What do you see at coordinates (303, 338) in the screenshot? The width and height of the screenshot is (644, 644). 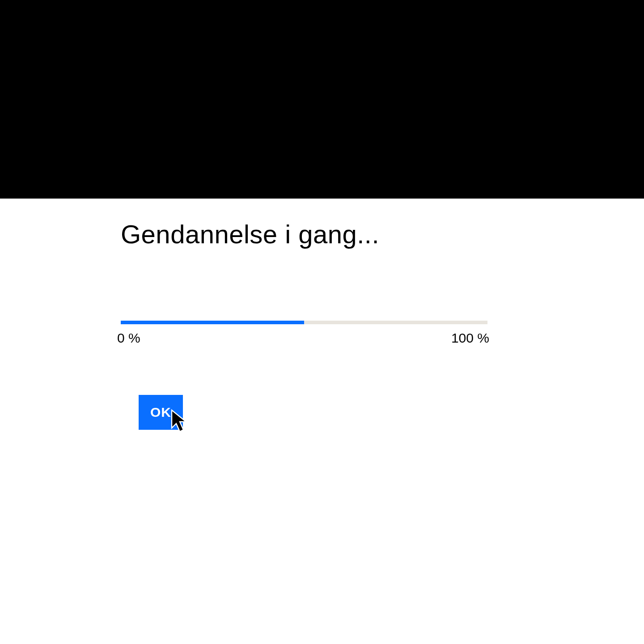 I see `progress-labels: 0 % 100 %` at bounding box center [303, 338].